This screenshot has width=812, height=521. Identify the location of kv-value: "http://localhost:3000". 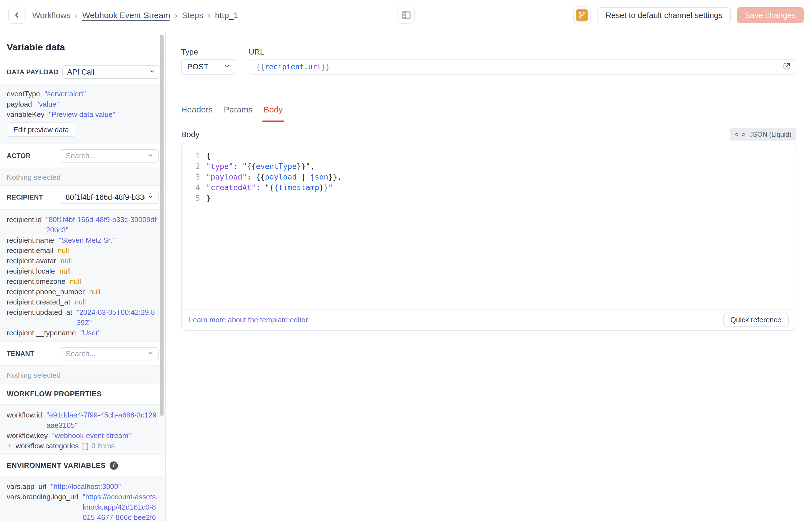
(86, 486).